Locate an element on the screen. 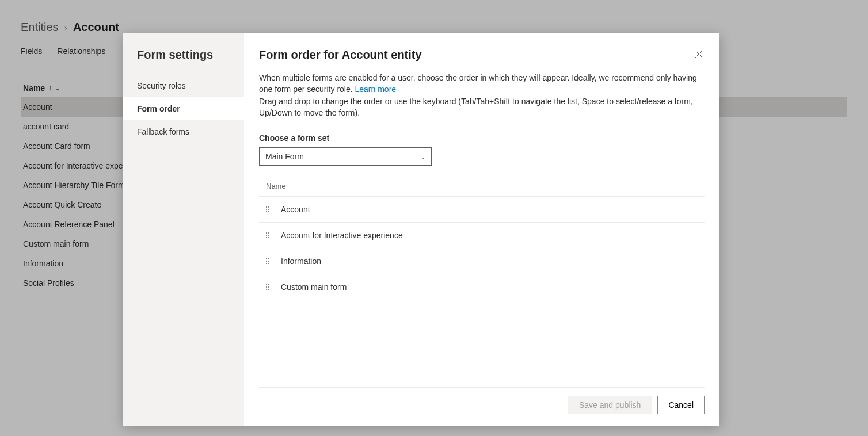  order-row: Account for Interactive experience is located at coordinates (482, 235).